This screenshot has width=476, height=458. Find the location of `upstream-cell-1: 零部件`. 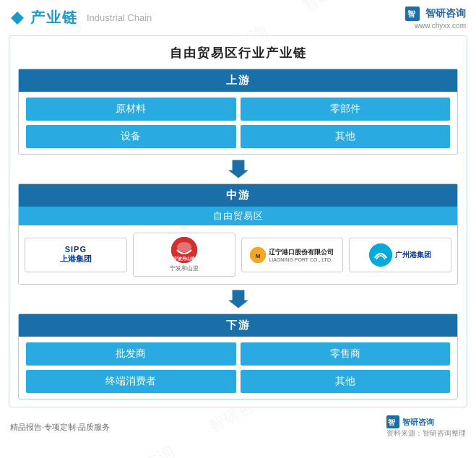

upstream-cell-1: 零部件 is located at coordinates (345, 109).